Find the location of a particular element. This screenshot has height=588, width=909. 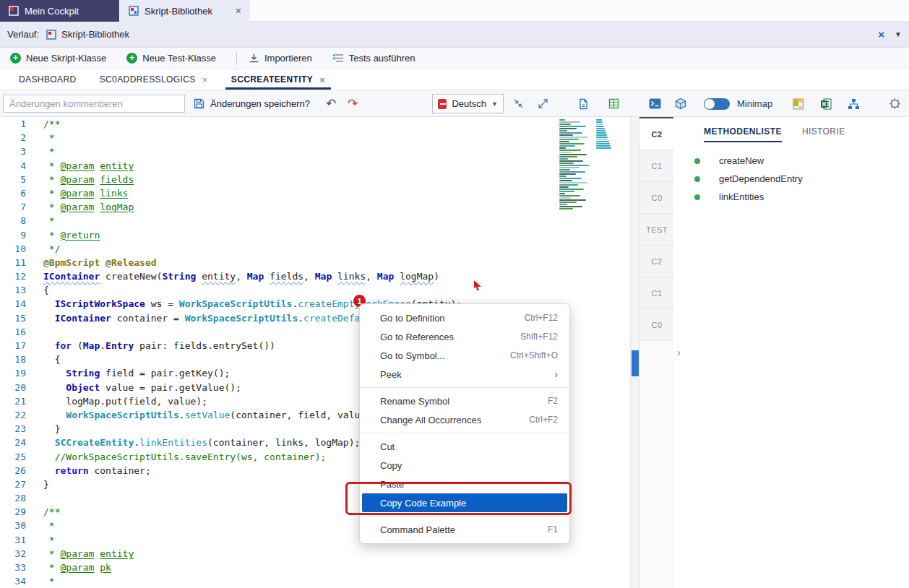

line-number: 14 is located at coordinates (17, 303).